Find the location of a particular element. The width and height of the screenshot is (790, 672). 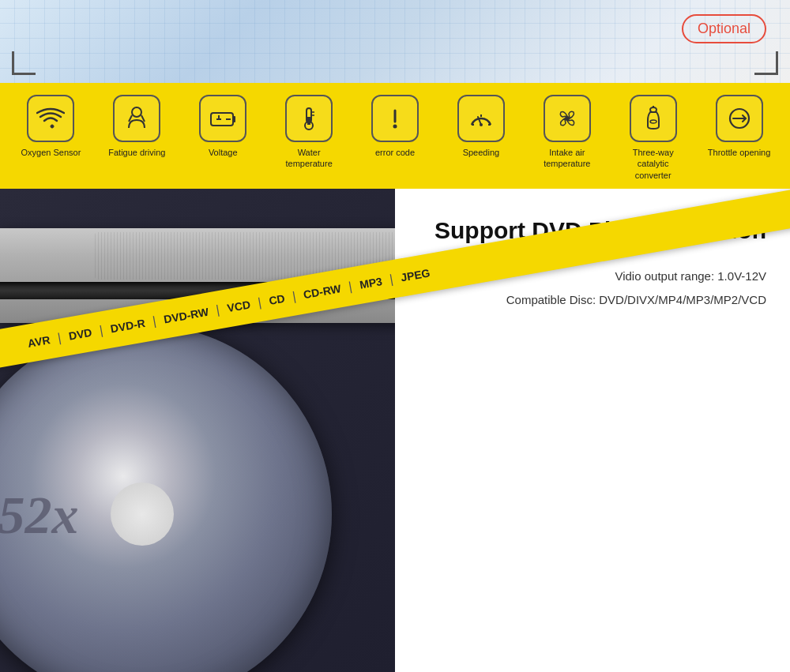

person-icon is located at coordinates (137, 118).